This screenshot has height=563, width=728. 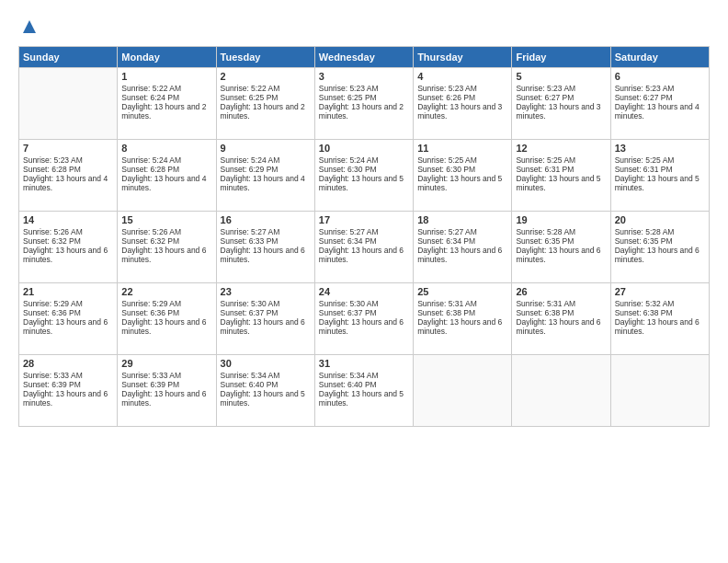 I want to click on calendar-header-sunday: Sunday, so click(x=68, y=57).